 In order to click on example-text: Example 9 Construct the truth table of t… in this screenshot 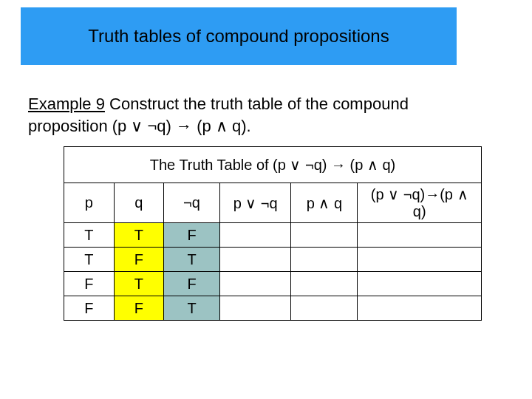, I will do `click(250, 115)`.